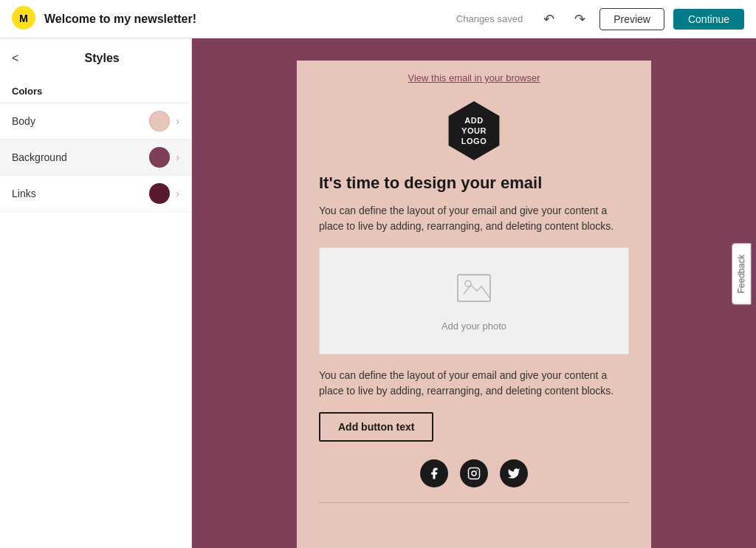  Describe the element at coordinates (474, 131) in the screenshot. I see `logo-line2: YOUR` at that location.